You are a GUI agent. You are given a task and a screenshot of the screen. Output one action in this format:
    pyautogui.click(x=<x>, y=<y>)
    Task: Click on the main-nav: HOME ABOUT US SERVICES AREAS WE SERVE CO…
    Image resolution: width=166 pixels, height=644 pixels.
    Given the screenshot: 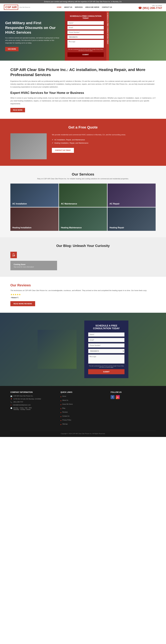 What is the action you would take?
    pyautogui.click(x=84, y=7)
    